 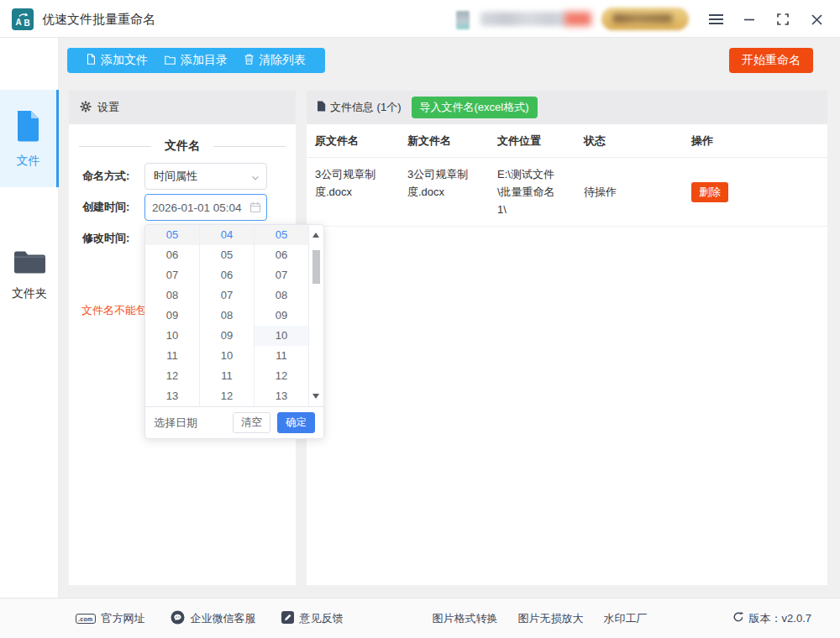 What do you see at coordinates (178, 619) in the screenshot?
I see `wechat-icon` at bounding box center [178, 619].